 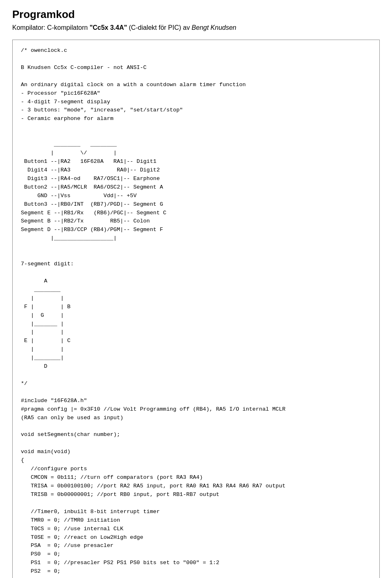 I want to click on subtitle-suffix: (C-dialekt för PIC) av, so click(x=159, y=28).